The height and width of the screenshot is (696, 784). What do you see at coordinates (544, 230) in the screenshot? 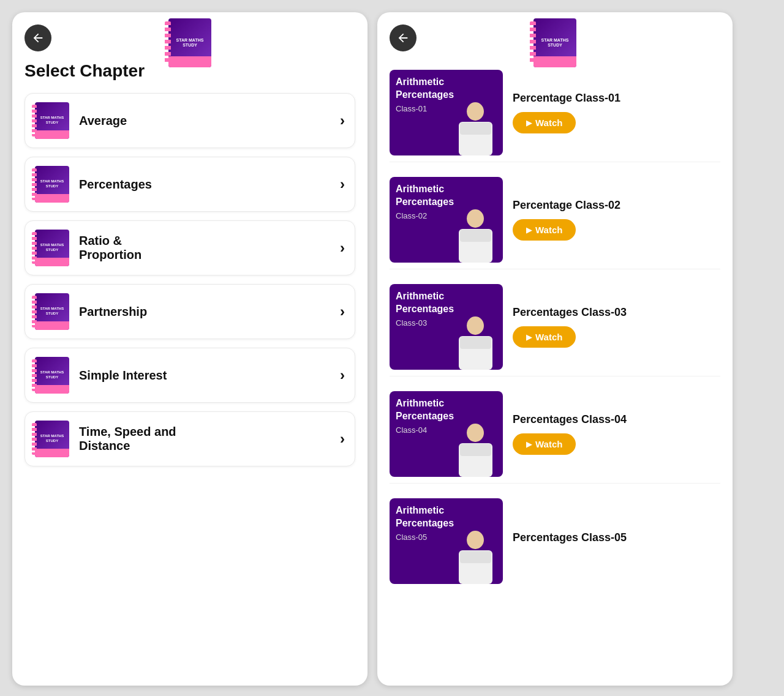
I see `watch-button-class-02: ▶ Watch` at bounding box center [544, 230].